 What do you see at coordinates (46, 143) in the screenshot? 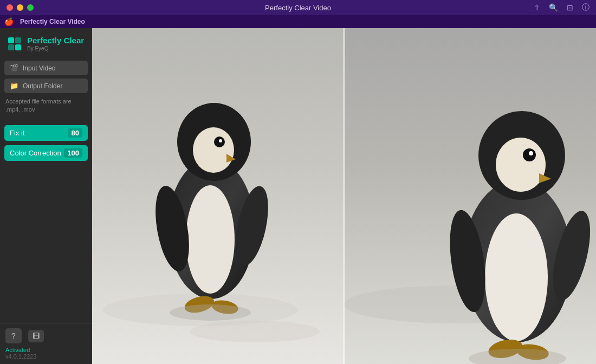
I see `controls-area: Fix it 80 Color Correction 100` at bounding box center [46, 143].